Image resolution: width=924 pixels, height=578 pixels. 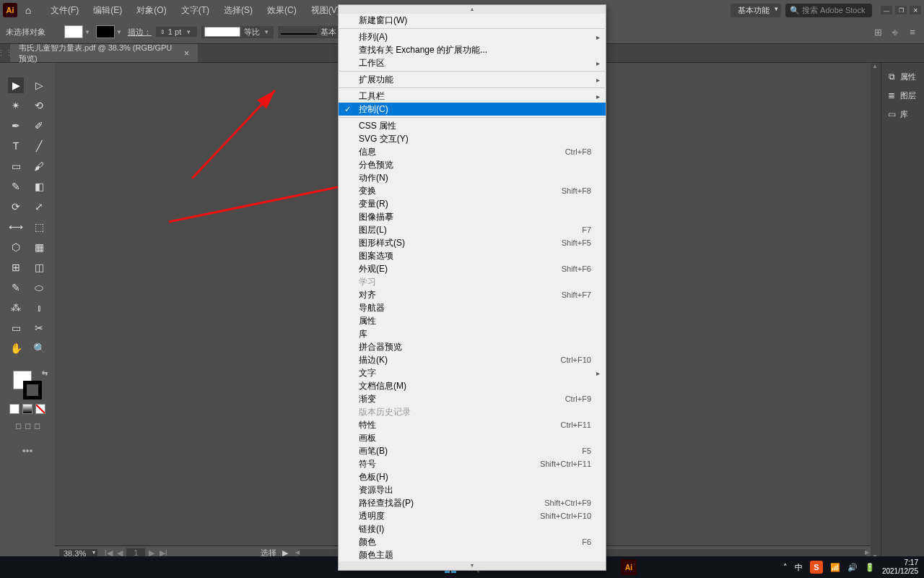 I want to click on paintbrush-tool: 🖌, so click(x=39, y=166).